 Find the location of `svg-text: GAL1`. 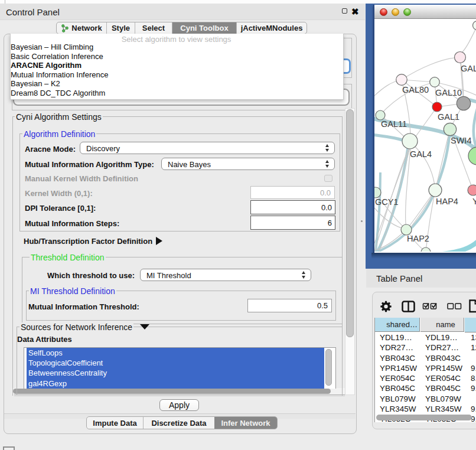

svg-text: GAL1 is located at coordinates (449, 117).